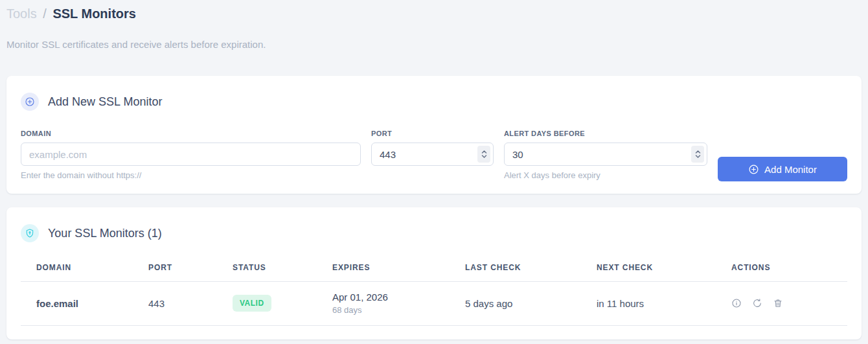 The image size is (868, 344). What do you see at coordinates (190, 175) in the screenshot?
I see `domain-helper-text: Enter the domain without https://` at bounding box center [190, 175].